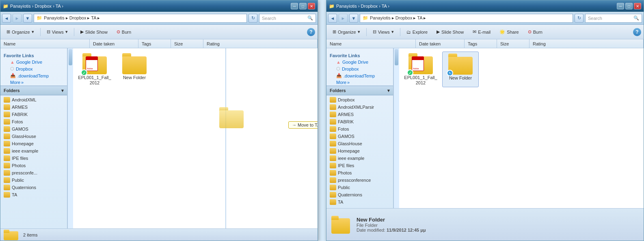 Image resolution: width=644 pixels, height=241 pixels. What do you see at coordinates (466, 18) in the screenshot?
I see `right-address-path: 📁 Panayiotis ▸ Dropbox ▸ TA ▸` at bounding box center [466, 18].